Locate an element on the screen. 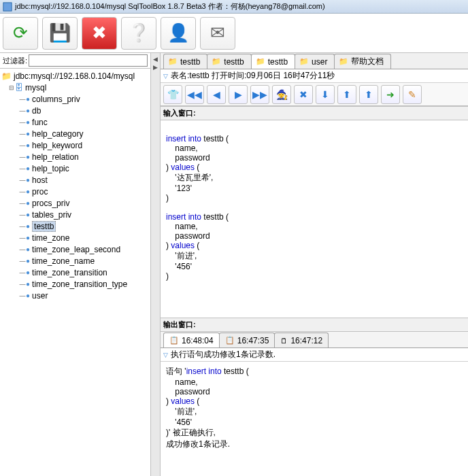  tree-db: ⊟🗄mysql is located at coordinates (76, 87).